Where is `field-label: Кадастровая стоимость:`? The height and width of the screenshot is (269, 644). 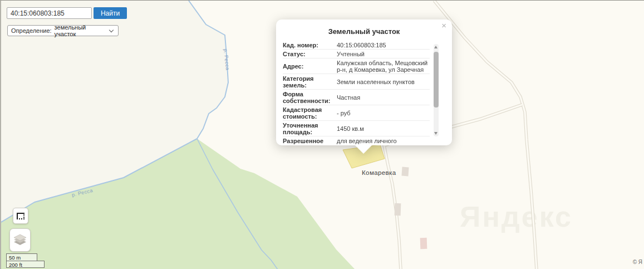
field-label: Кадастровая стоимость: is located at coordinates (309, 113).